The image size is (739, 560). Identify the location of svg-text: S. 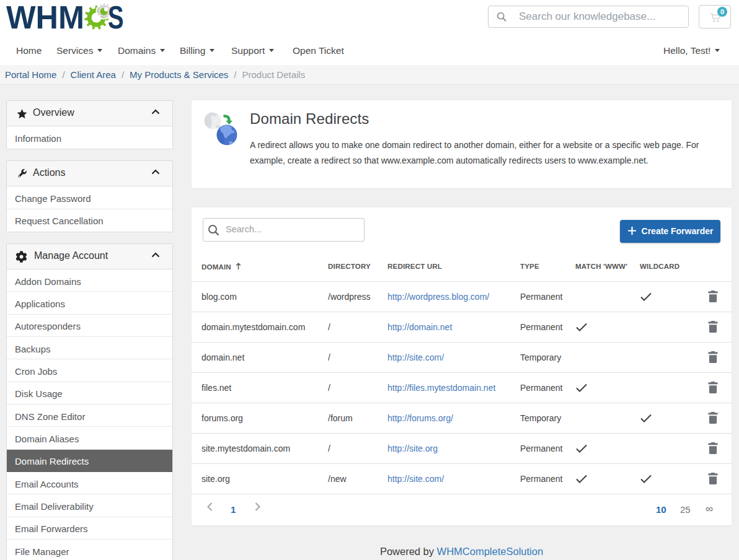
(116, 19).